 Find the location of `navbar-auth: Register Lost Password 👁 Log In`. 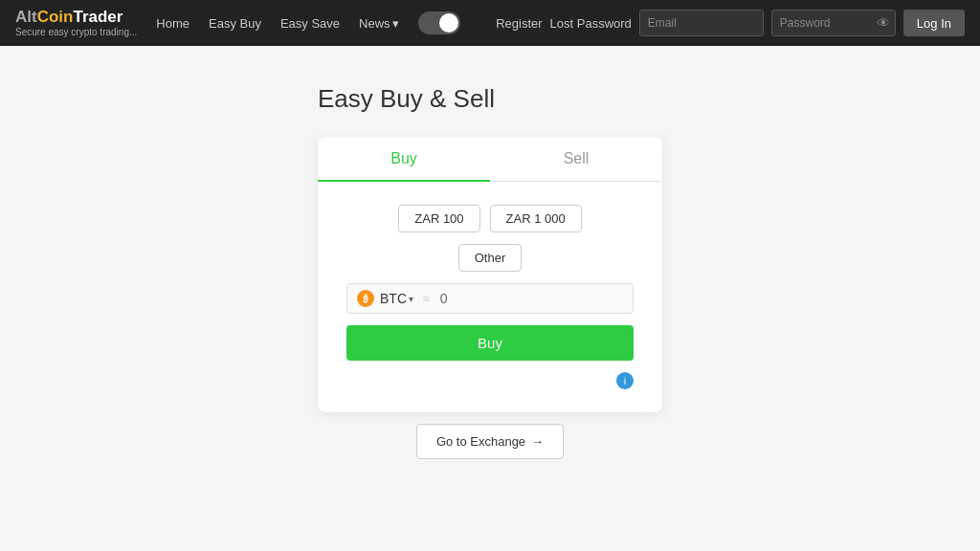

navbar-auth: Register Lost Password 👁 Log In is located at coordinates (730, 23).